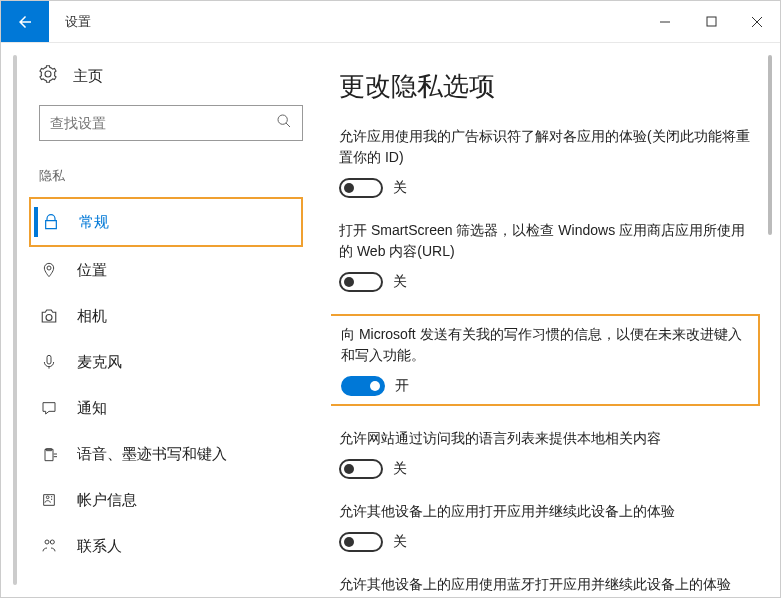  Describe the element at coordinates (544, 256) in the screenshot. I see `option-smartscreen: 打开 SmartScreen 筛选器，以检查 Windows 应用商店应用所使用…` at that location.